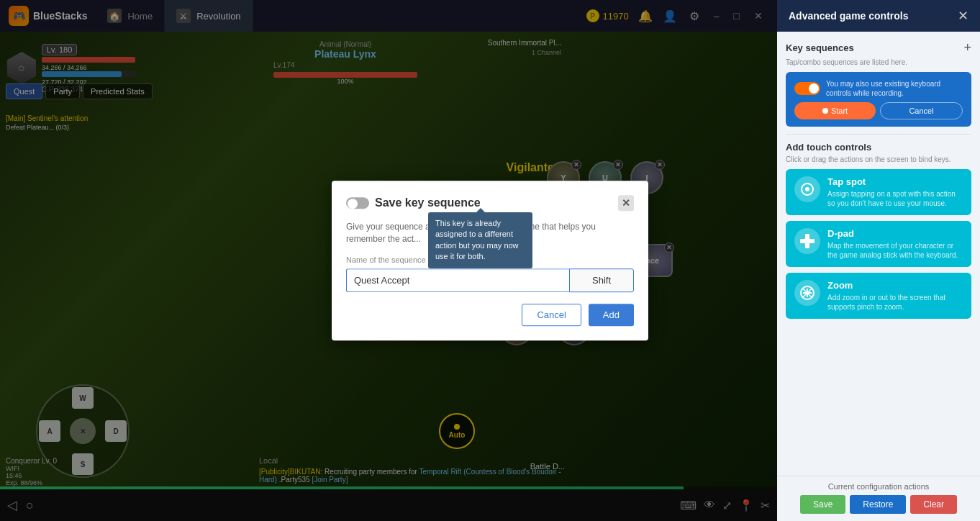 This screenshot has width=980, height=521. Describe the element at coordinates (895, 296) in the screenshot. I see `zoom-content: Zoom Add zoom in or out to the screen th…` at that location.